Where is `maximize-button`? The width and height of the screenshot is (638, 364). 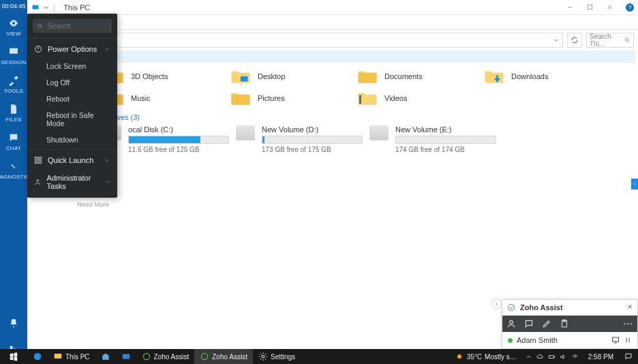 maximize-button is located at coordinates (590, 7).